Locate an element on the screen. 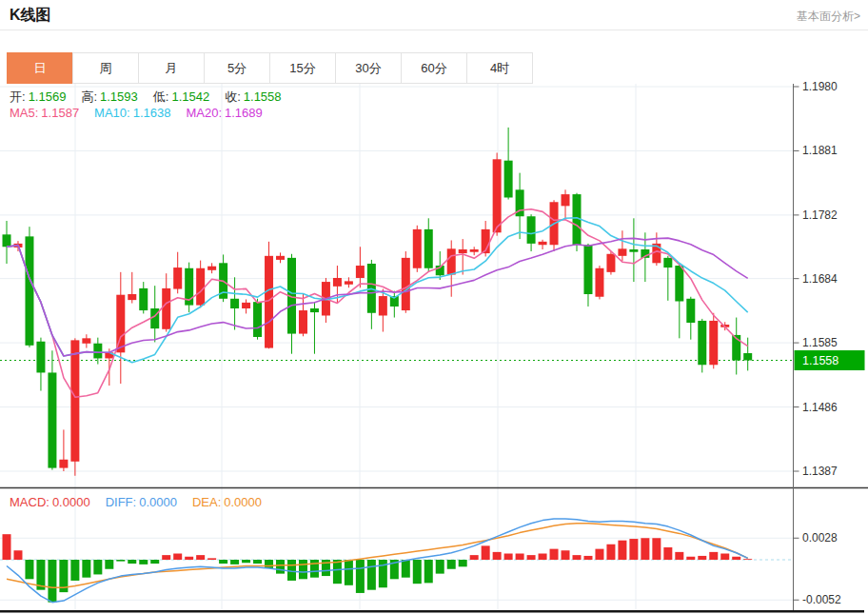 This screenshot has height=614, width=868. tab-60min: 60分 is located at coordinates (434, 69).